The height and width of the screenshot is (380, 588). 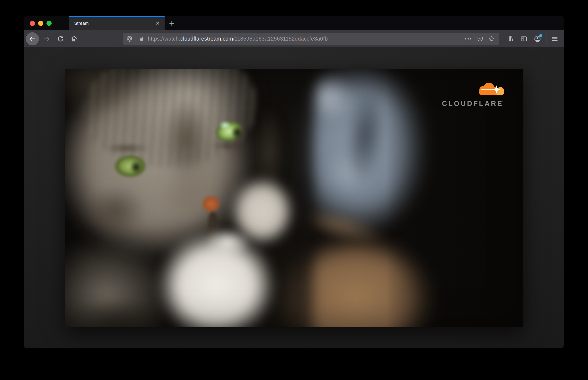 What do you see at coordinates (74, 39) in the screenshot?
I see `home-icon` at bounding box center [74, 39].